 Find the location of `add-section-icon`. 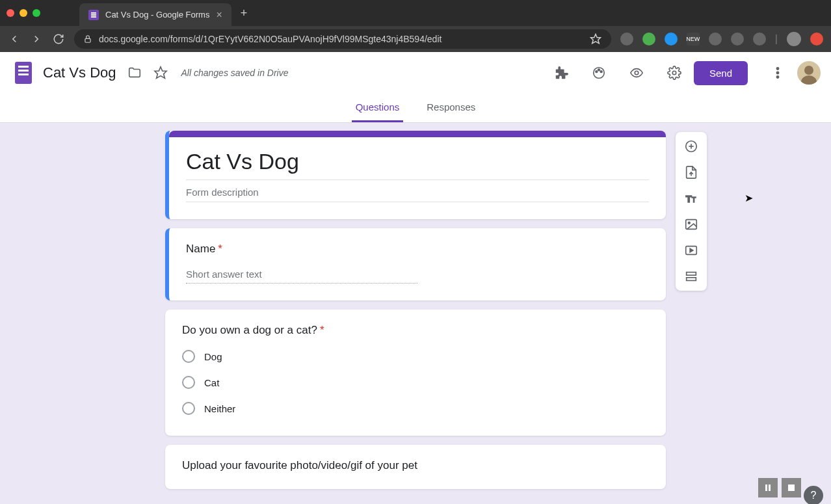

add-section-icon is located at coordinates (691, 276).